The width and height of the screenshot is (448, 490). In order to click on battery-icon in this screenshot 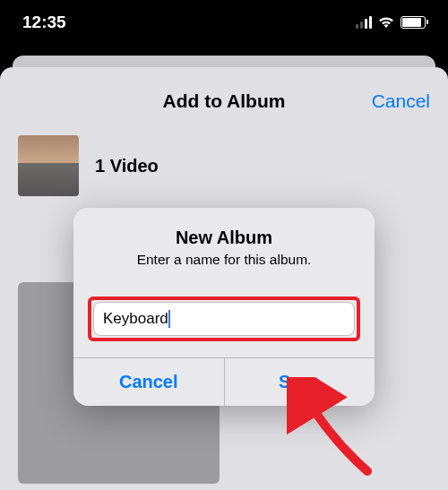, I will do `click(413, 22)`.